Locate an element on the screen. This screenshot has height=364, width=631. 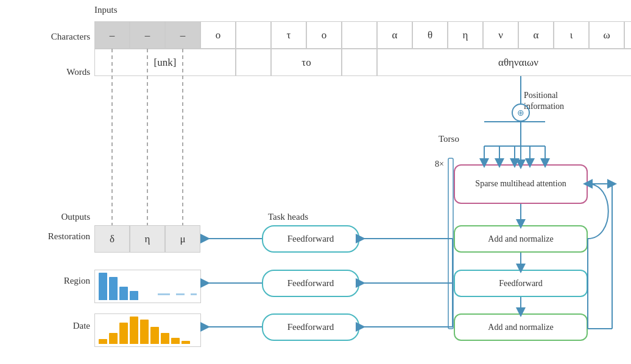
char-cell-3: ο is located at coordinates (218, 35).